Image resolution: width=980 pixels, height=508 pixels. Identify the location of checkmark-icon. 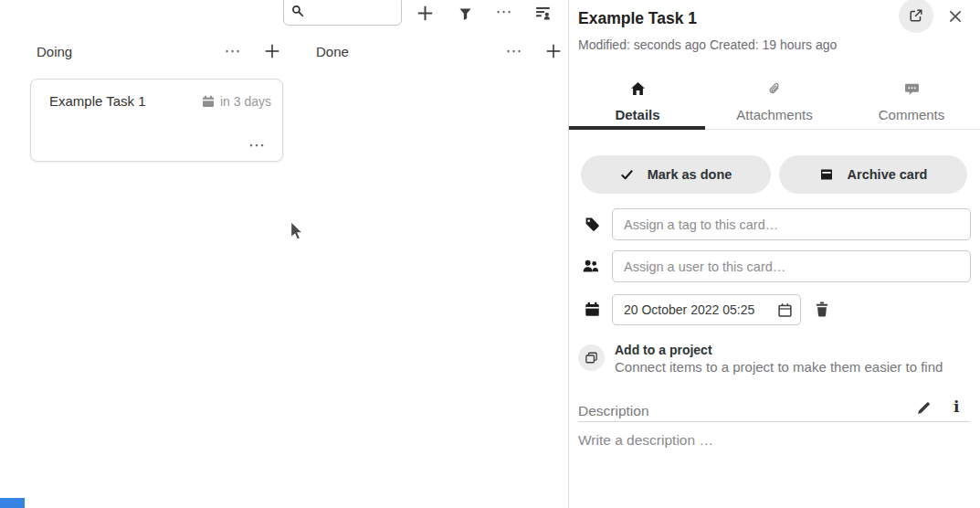
(627, 175).